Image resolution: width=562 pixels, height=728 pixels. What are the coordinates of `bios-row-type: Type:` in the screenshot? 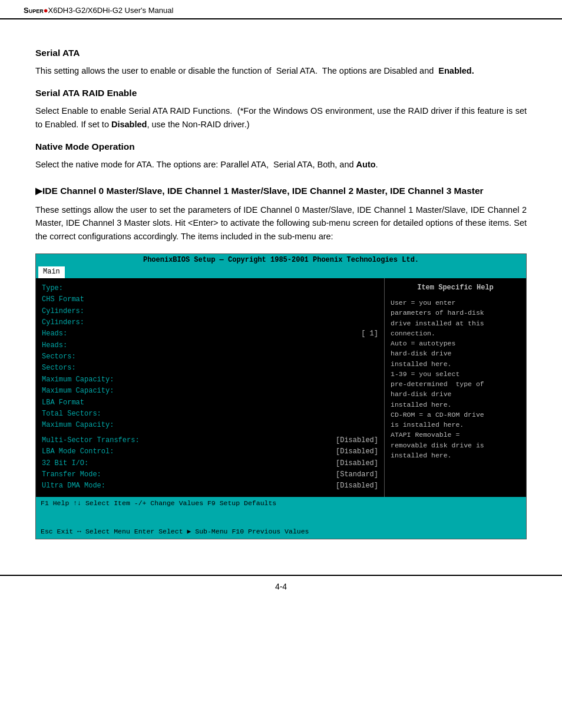 It's located at (210, 289).